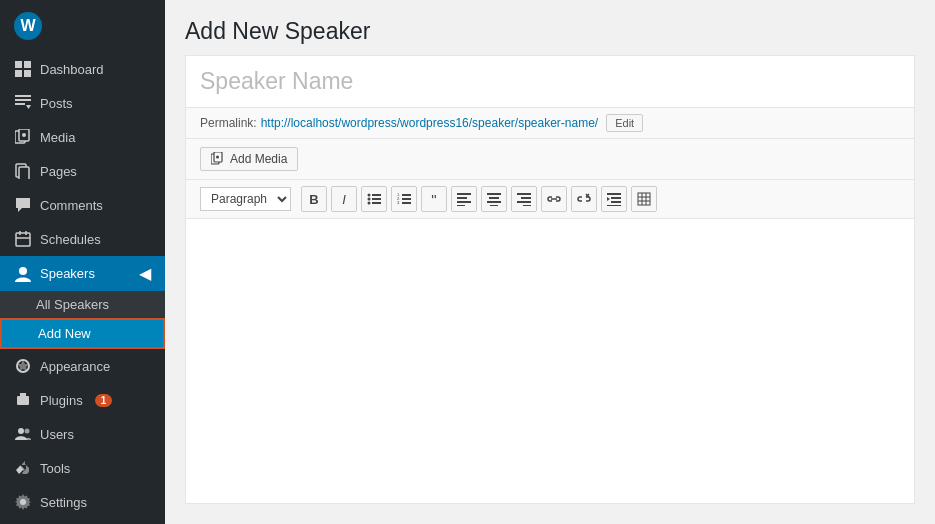  What do you see at coordinates (249, 159) in the screenshot?
I see `add-media-button: Add Media` at bounding box center [249, 159].